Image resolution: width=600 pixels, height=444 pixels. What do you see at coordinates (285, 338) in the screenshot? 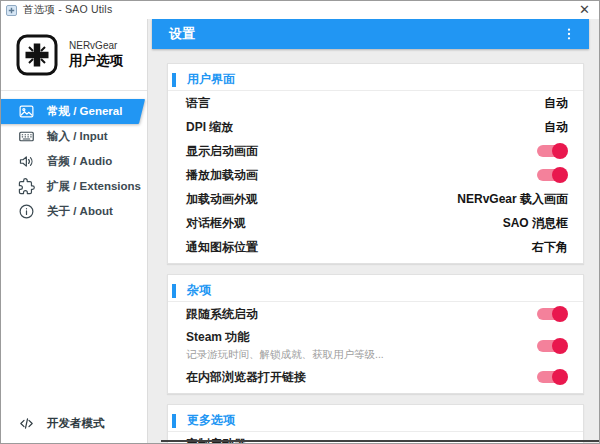
I see `setting-label: Steam 功能` at bounding box center [285, 338].